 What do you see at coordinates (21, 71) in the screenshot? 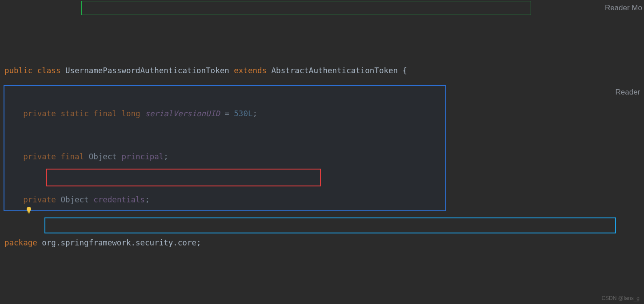
I see `keyword-public: public` at bounding box center [21, 71].